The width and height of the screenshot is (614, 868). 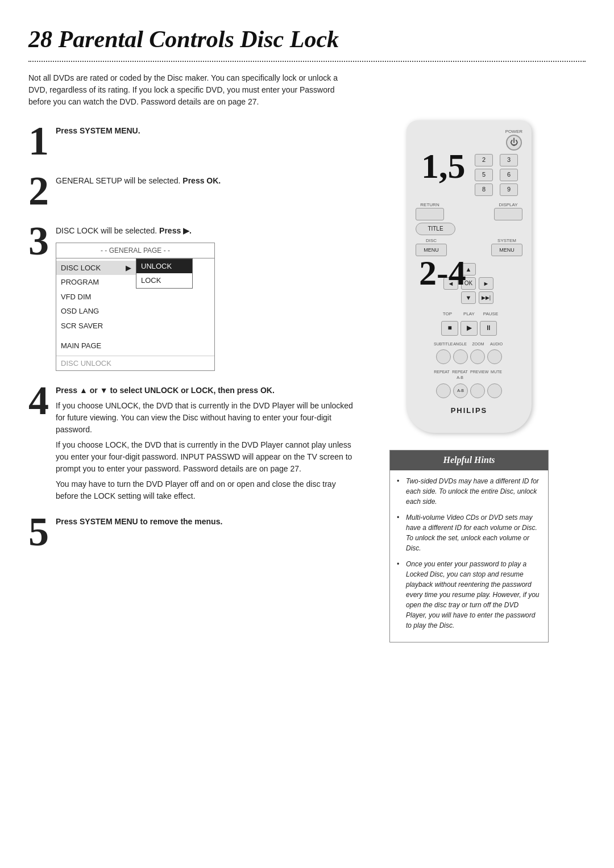 What do you see at coordinates (39, 400) in the screenshot?
I see `step-4-number: 4` at bounding box center [39, 400].